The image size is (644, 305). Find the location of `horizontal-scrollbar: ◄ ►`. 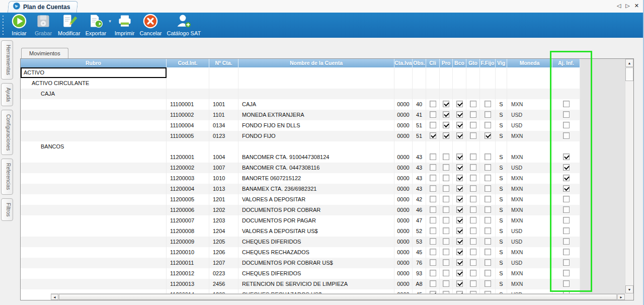

horizontal-scrollbar: ◄ ► is located at coordinates (338, 297).